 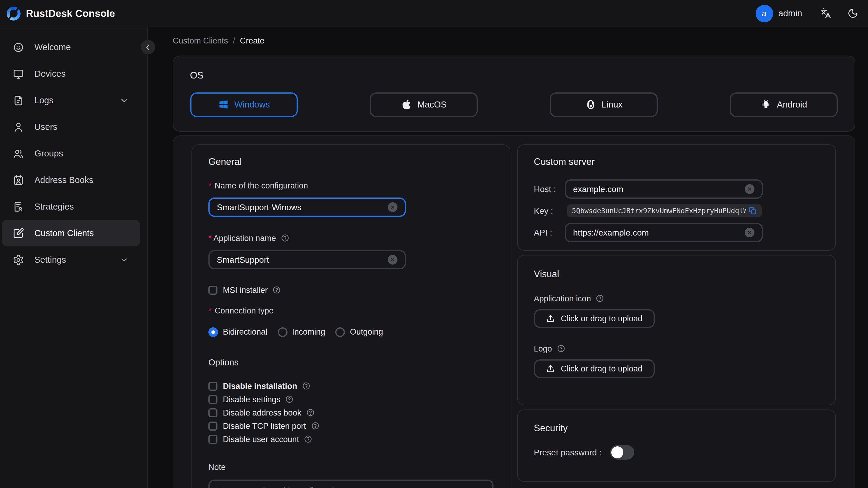 I want to click on upload-button-label: Click or drag to upload, so click(x=601, y=318).